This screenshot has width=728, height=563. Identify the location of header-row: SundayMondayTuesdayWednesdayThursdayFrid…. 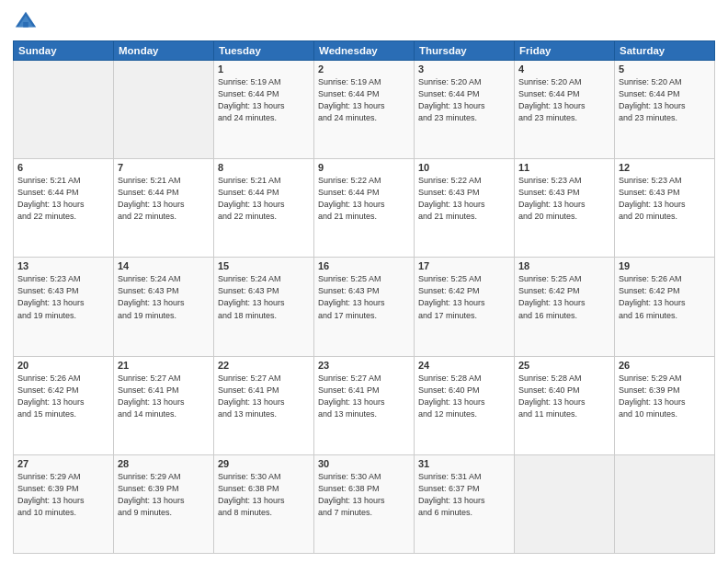
(364, 52).